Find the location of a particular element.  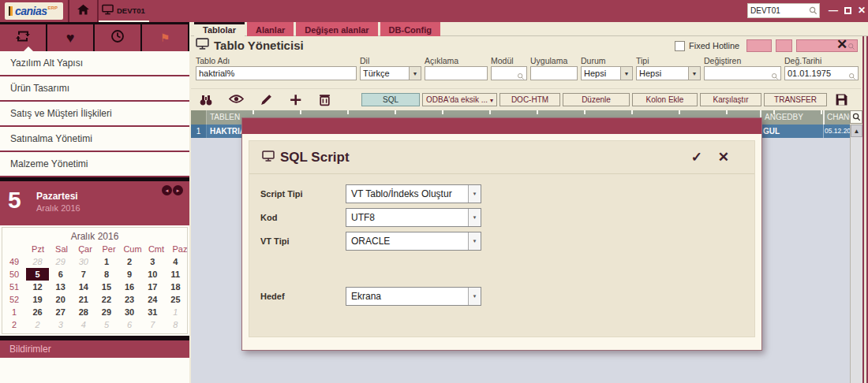

notifications-header: Bildirimler is located at coordinates (95, 349).